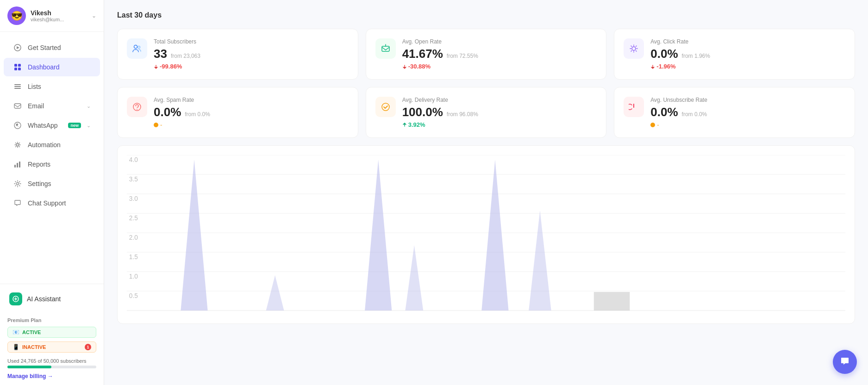 Image resolution: width=868 pixels, height=385 pixels. What do you see at coordinates (423, 112) in the screenshot?
I see `stat-main-value: 100.0%` at bounding box center [423, 112].